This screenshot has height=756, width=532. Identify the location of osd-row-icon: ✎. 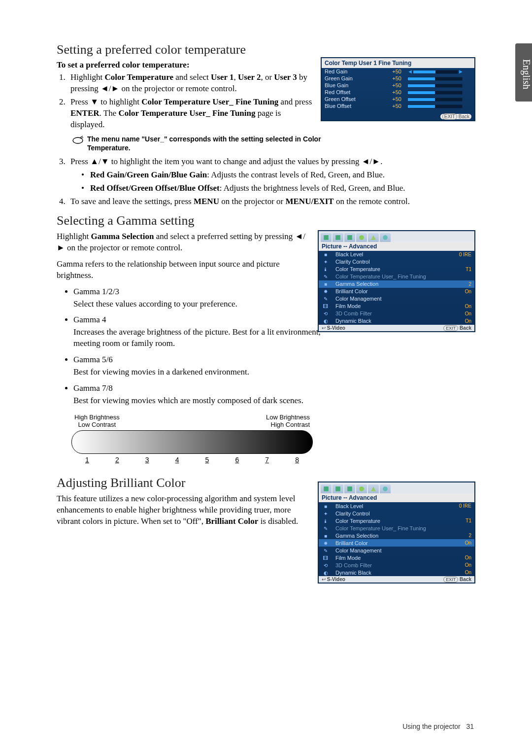
(326, 528).